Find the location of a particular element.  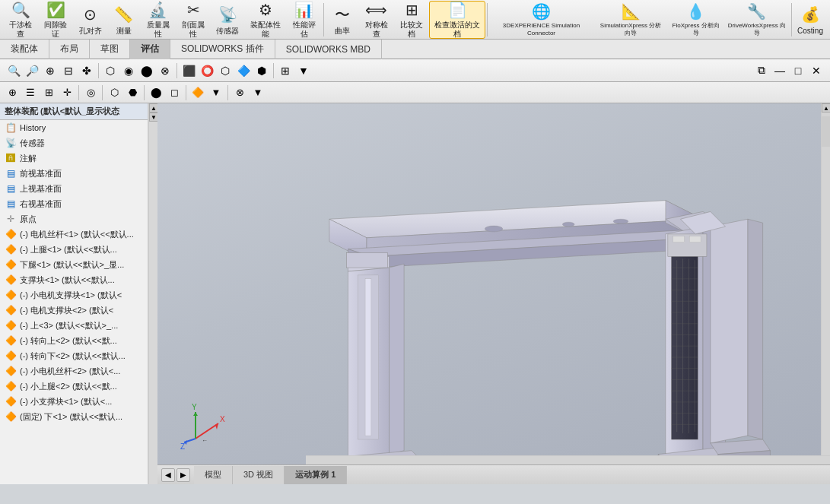

sidebar-item-turn-down2: 🔶 (-) 转向下<2> (默认<<默认... is located at coordinates (74, 356).